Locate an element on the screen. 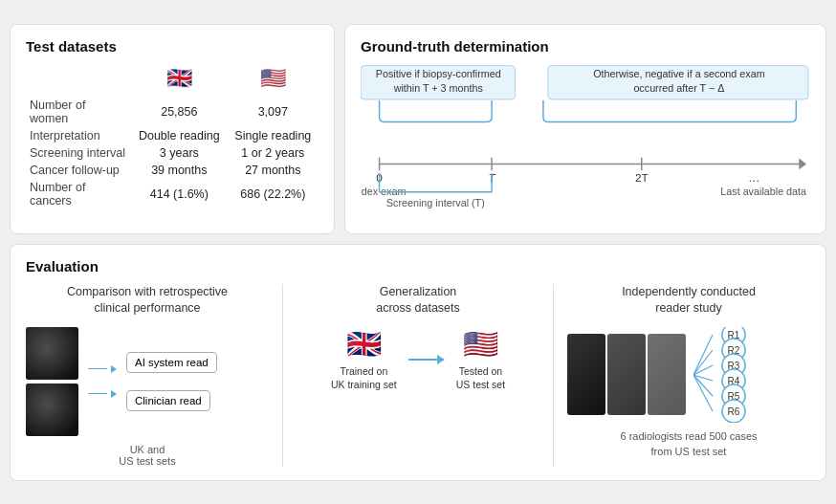 Image resolution: width=836 pixels, height=504 pixels. row-uk-3: 39 months is located at coordinates (180, 170).